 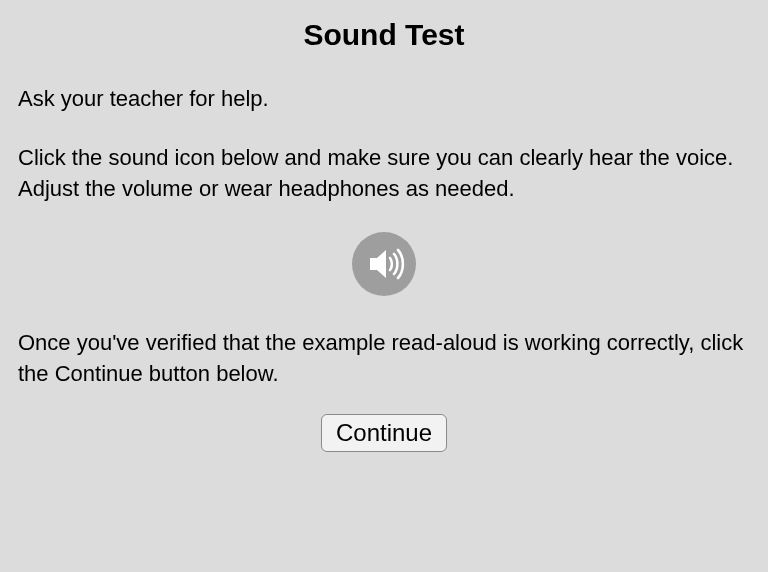 What do you see at coordinates (384, 264) in the screenshot?
I see `play-sound-button` at bounding box center [384, 264].